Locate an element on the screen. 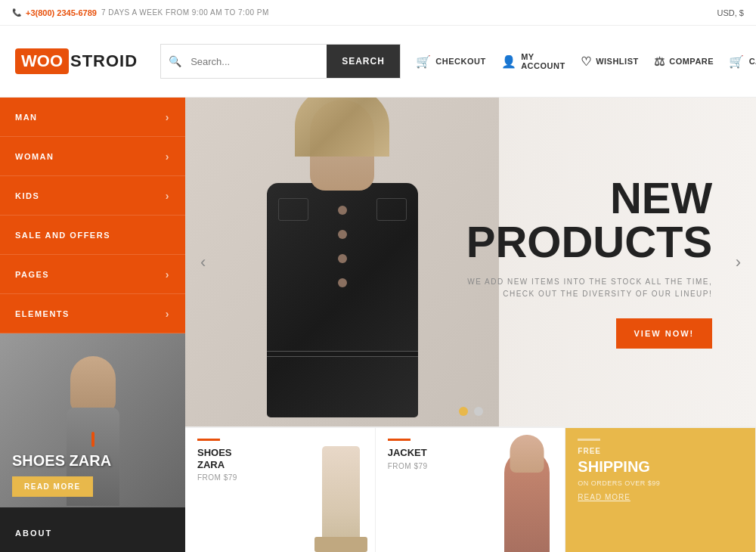 The height and width of the screenshot is (552, 756). search-icon: 🔍 is located at coordinates (171, 61).